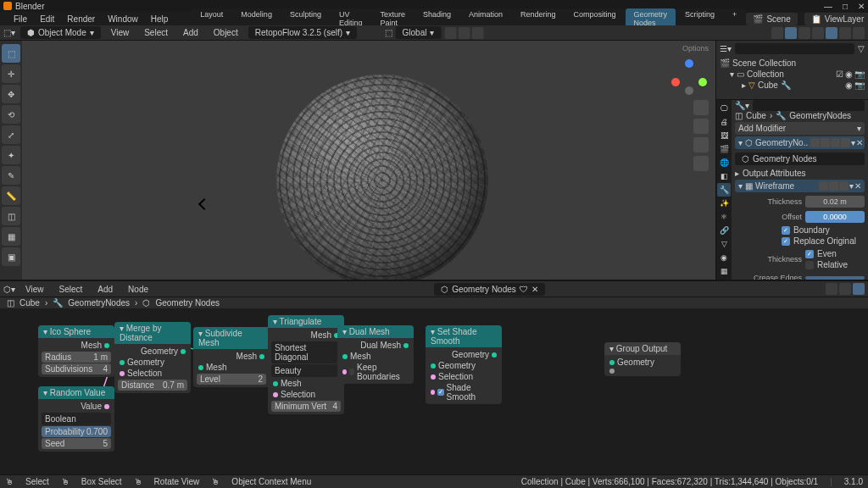  What do you see at coordinates (777, 33) in the screenshot?
I see `gizmo-toggle-icon` at bounding box center [777, 33].